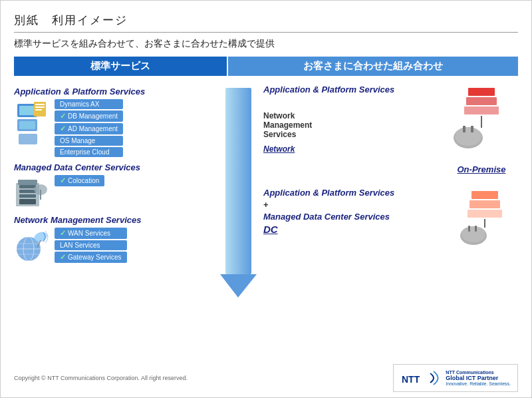  Describe the element at coordinates (329, 125) in the screenshot. I see `right-network-mgmt-label: NetworkManagementServices` at that location.